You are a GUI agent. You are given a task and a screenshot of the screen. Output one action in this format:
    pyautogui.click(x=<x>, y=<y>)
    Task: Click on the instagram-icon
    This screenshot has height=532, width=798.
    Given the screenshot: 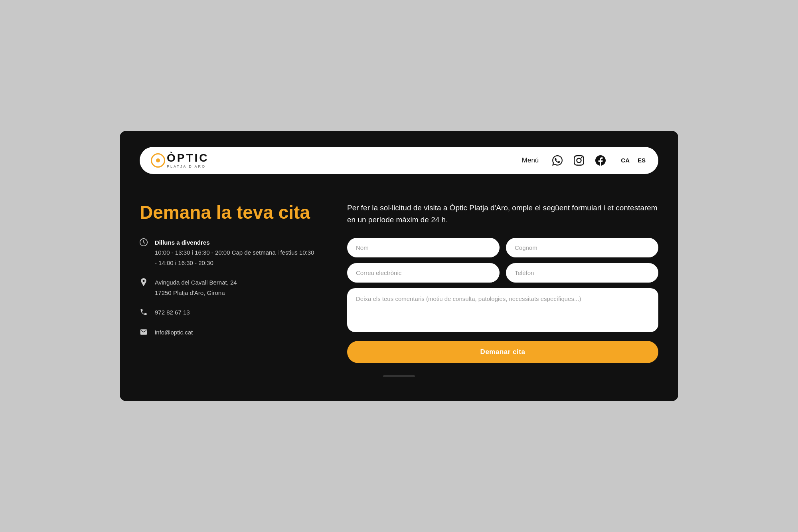 What is the action you would take?
    pyautogui.click(x=579, y=160)
    